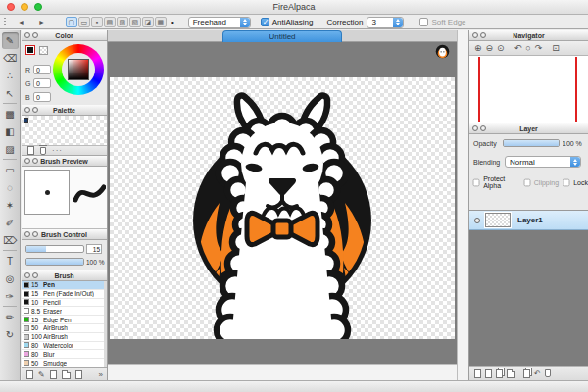 This screenshot has height=392, width=588. Describe the element at coordinates (282, 372) in the screenshot. I see `canvas-horizontal-scrollbar` at that location.